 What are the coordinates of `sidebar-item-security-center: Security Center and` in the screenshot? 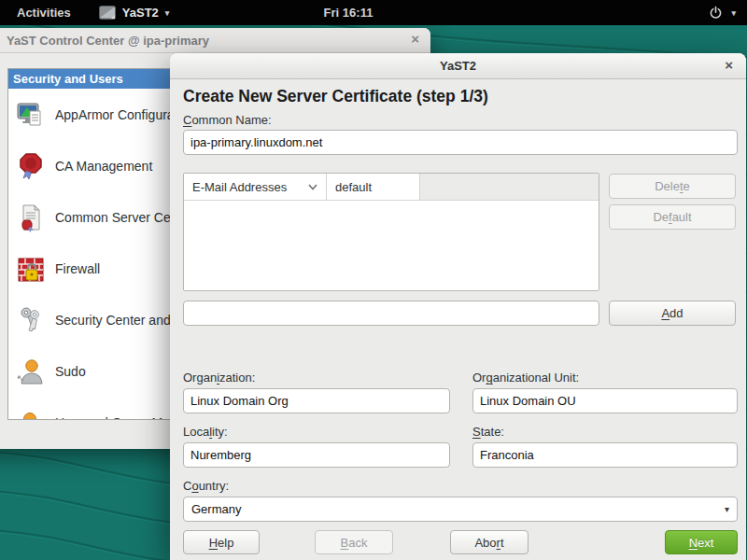 It's located at (90, 319).